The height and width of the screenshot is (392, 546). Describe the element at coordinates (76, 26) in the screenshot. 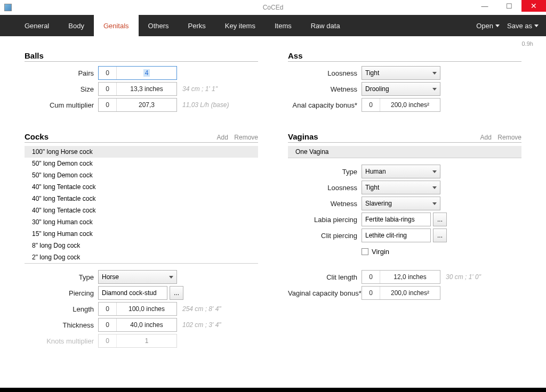

I see `tab-body: Body` at that location.